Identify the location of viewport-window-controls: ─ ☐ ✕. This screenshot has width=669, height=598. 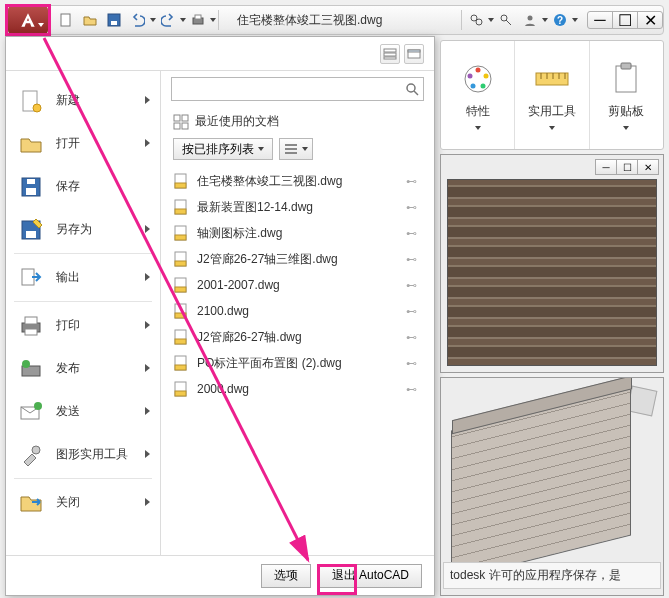
(628, 167).